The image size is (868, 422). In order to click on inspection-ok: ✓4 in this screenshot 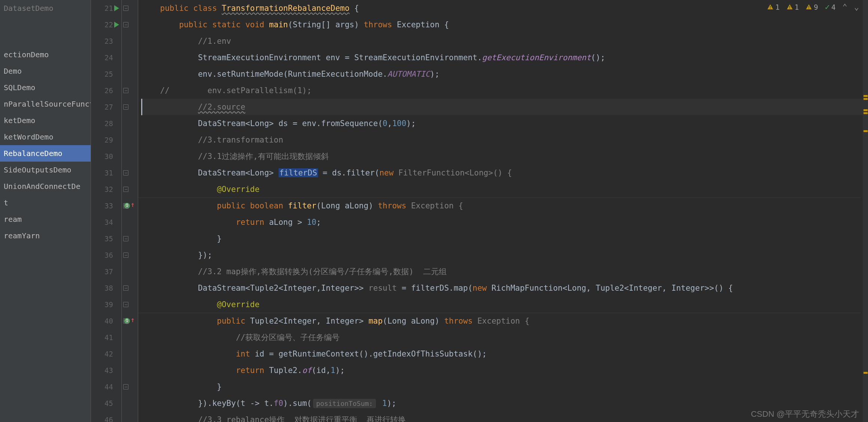, I will do `click(831, 7)`.